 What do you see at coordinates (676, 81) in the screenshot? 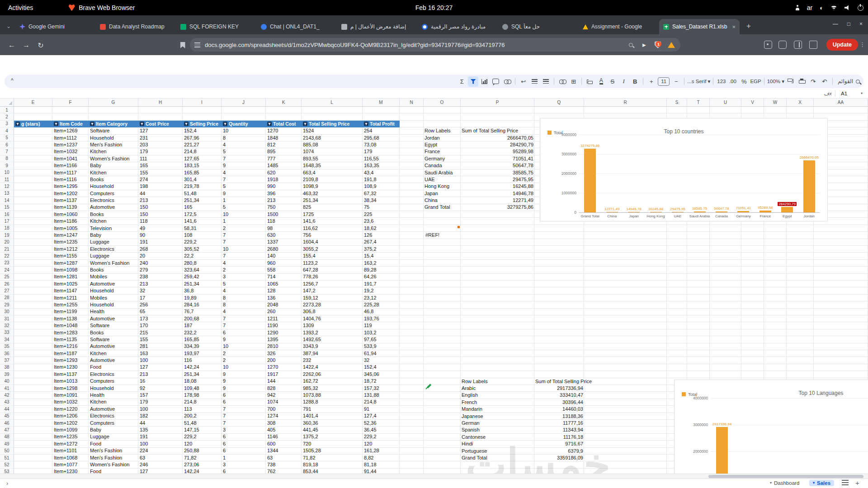
I see `font-size-decrease: −` at bounding box center [676, 81].